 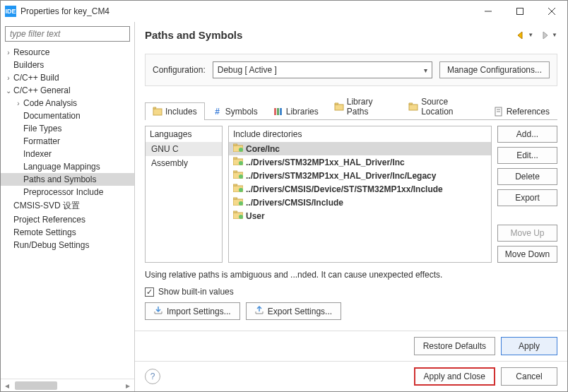 What do you see at coordinates (443, 106) in the screenshot?
I see `tab-source-location: Source Location` at bounding box center [443, 106].